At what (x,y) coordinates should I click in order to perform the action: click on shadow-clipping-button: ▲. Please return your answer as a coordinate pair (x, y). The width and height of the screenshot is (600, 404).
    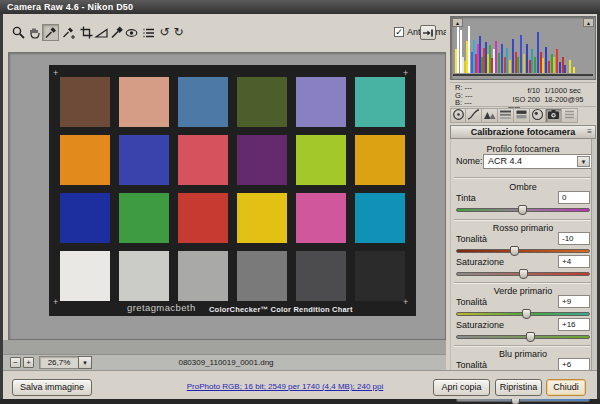
    Looking at the image, I should click on (458, 22).